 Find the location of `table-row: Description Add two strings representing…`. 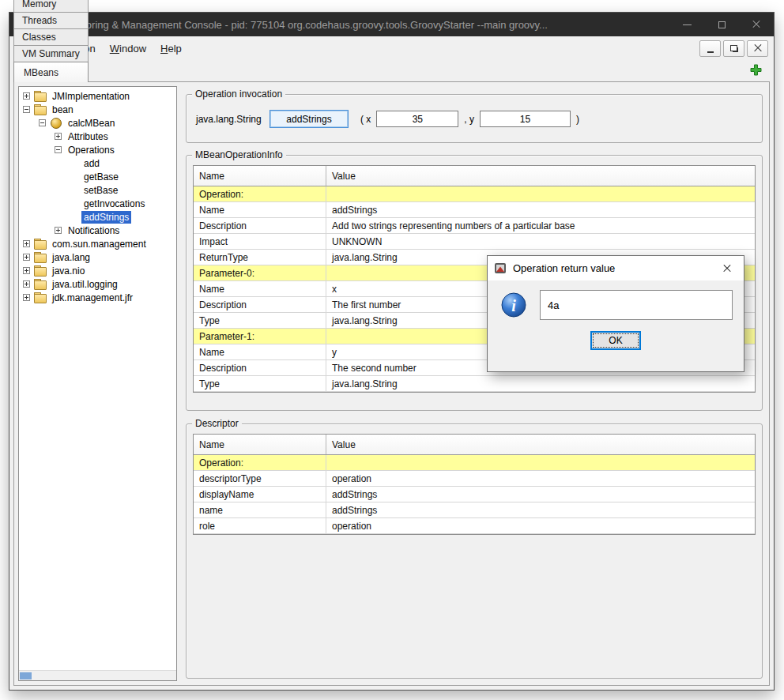

table-row: Description Add two strings representing… is located at coordinates (474, 226).